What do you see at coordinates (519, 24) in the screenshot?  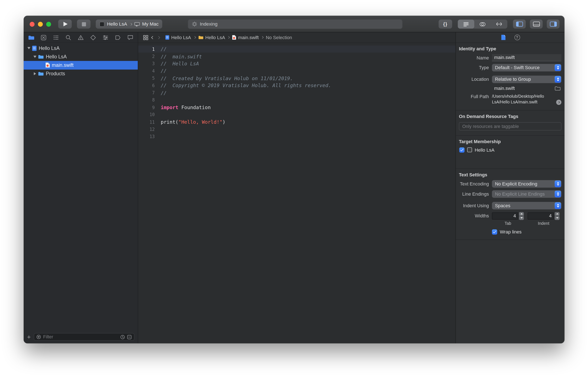 I see `navigator-toggle-button` at bounding box center [519, 24].